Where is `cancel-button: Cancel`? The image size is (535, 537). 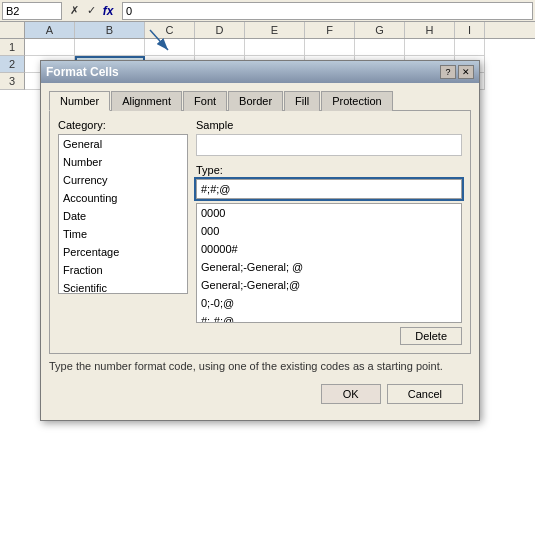
cancel-button: Cancel is located at coordinates (425, 394).